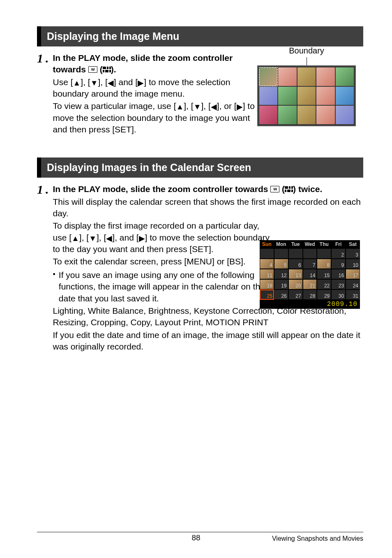  Describe the element at coordinates (324, 274) in the screenshot. I see `calendar-cell: 15` at that location.